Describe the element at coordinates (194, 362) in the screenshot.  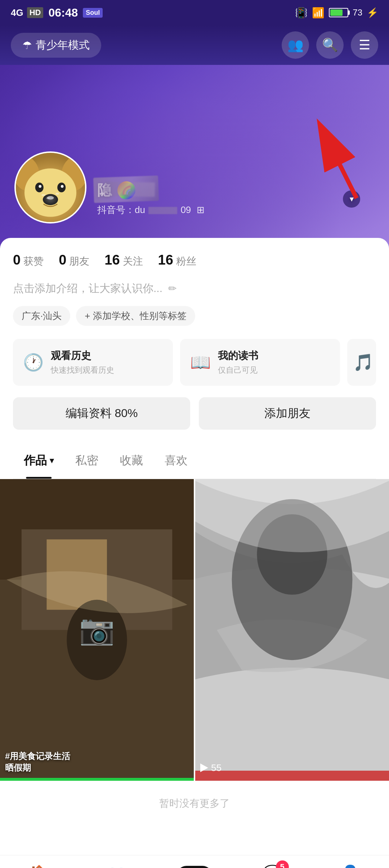
I see `features-row: 🕐 观看历史 快速找到观看历史 📖 我的读书 仅自己可见 🎵` at that location.